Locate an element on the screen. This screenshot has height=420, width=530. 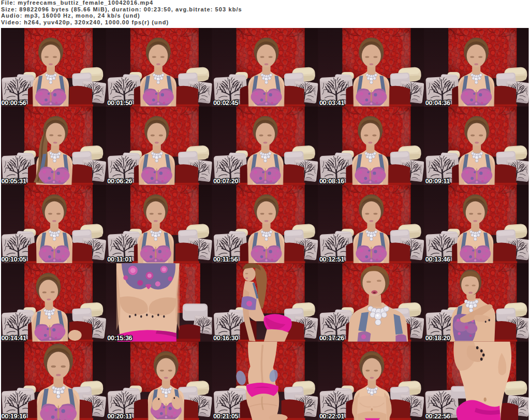
svg-text: 00:18:20 is located at coordinates (438, 338).